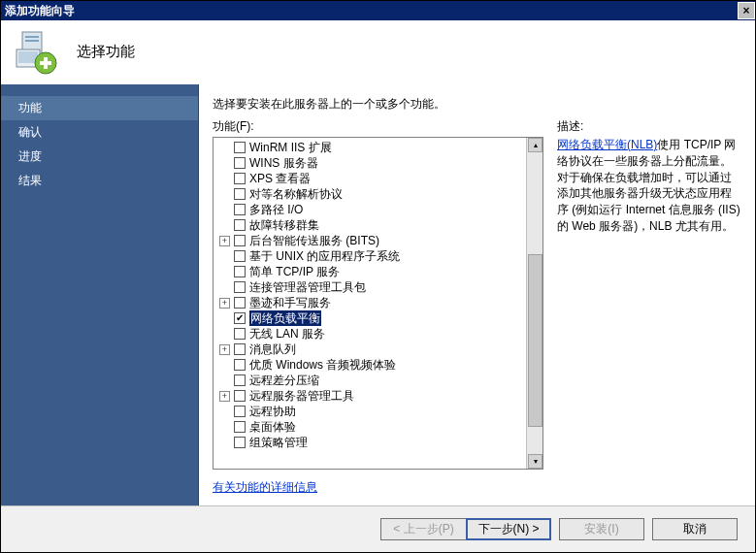  Describe the element at coordinates (284, 380) in the screenshot. I see `feature-label: 远程差分压缩` at that location.